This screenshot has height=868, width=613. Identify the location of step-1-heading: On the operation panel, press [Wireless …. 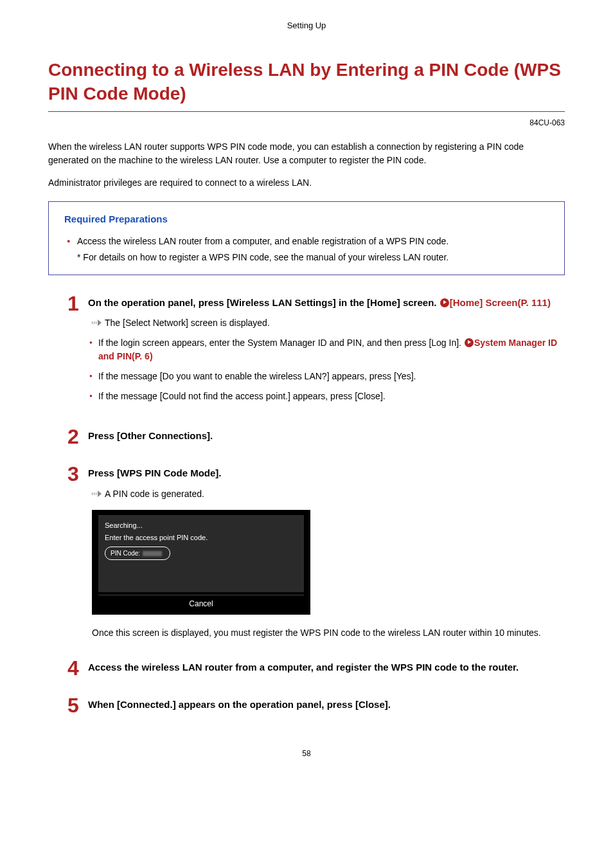
(326, 303).